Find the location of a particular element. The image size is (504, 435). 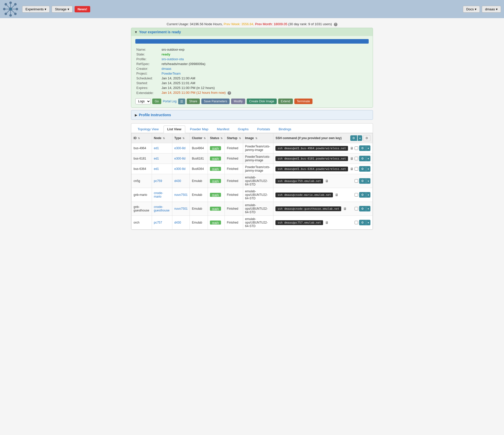

tab-manifest: Manifest is located at coordinates (223, 129).